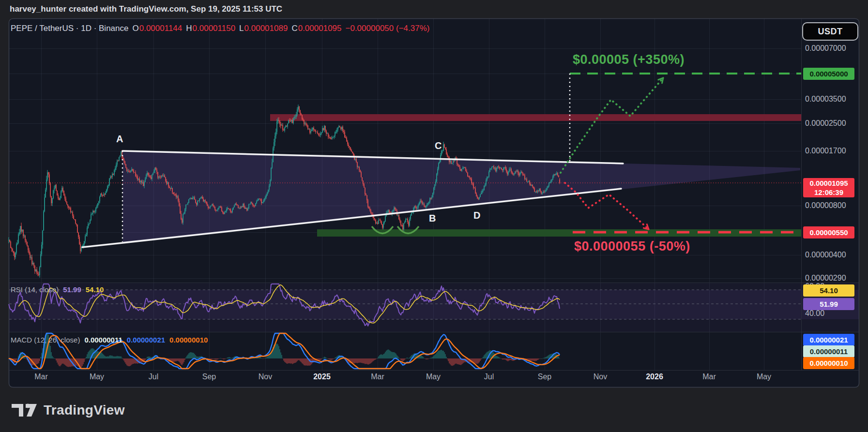 The image size is (868, 432). Describe the element at coordinates (222, 29) in the screenshot. I see `symbol-ohlc-bar: PEPE / TetherUS · 1D · BinanceO0.0000114…` at that location.